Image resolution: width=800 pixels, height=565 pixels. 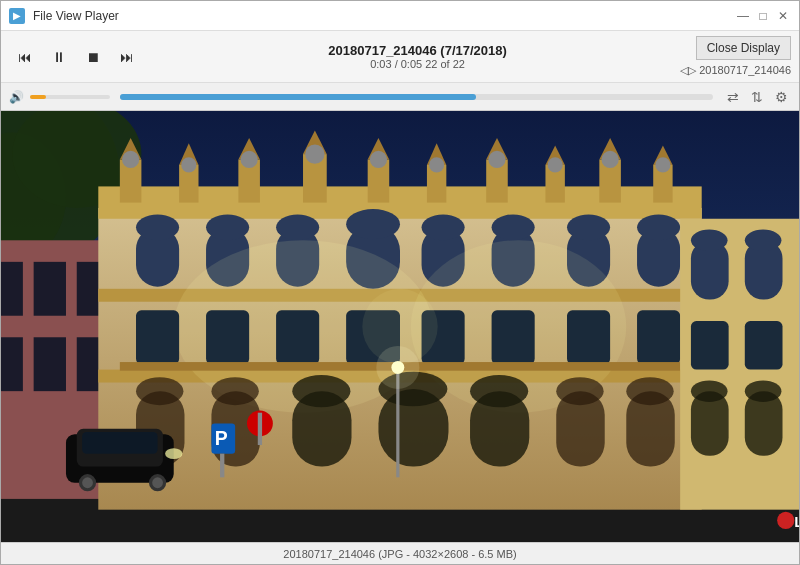 What do you see at coordinates (298, 97) in the screenshot?
I see `progress-fill` at bounding box center [298, 97].